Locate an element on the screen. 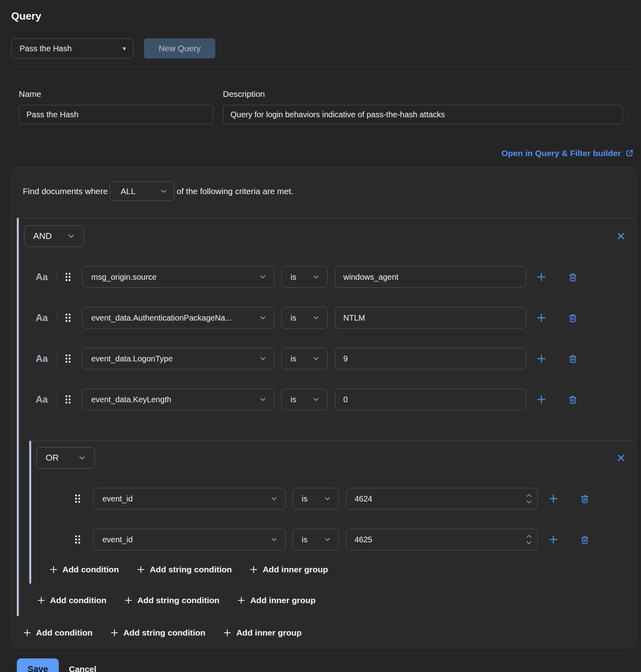  field-select: event_data.KeyLength is located at coordinates (178, 399).